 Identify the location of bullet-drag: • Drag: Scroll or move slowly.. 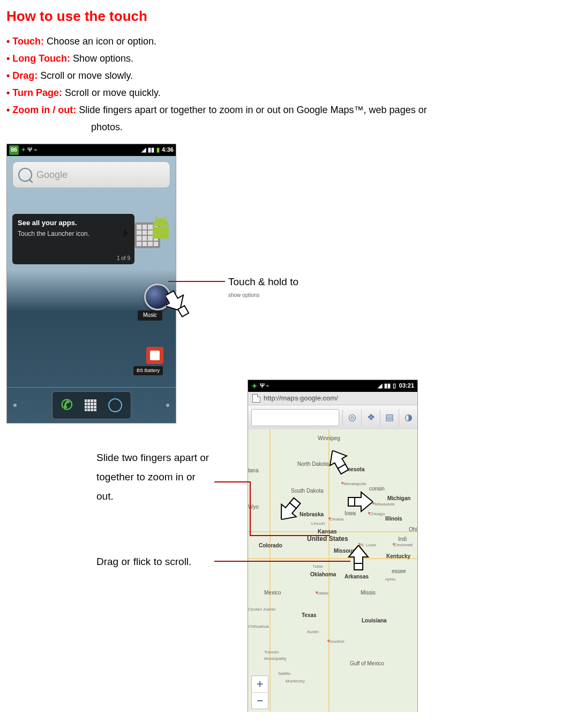
(295, 76).